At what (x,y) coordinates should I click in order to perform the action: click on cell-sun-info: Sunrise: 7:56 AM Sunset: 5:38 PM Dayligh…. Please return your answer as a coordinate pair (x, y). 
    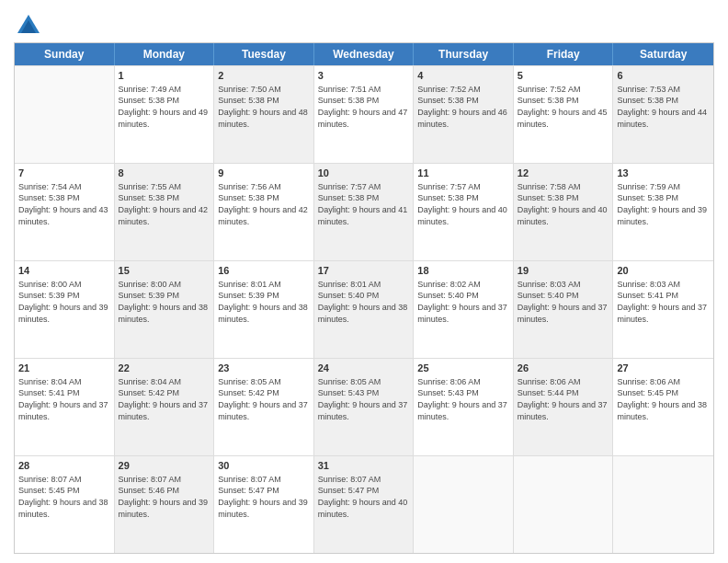
    Looking at the image, I should click on (264, 204).